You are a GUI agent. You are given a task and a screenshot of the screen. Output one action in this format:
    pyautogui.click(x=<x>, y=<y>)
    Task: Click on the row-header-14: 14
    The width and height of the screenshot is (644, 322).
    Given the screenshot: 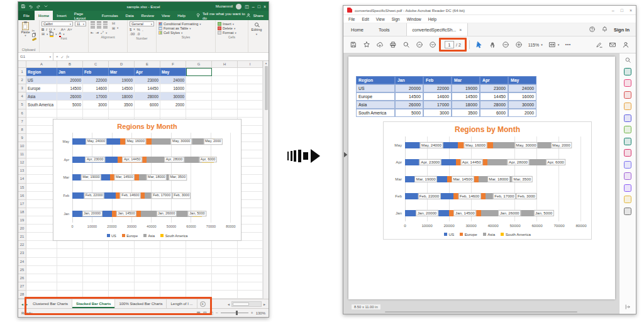 What is the action you would take?
    pyautogui.click(x=23, y=179)
    